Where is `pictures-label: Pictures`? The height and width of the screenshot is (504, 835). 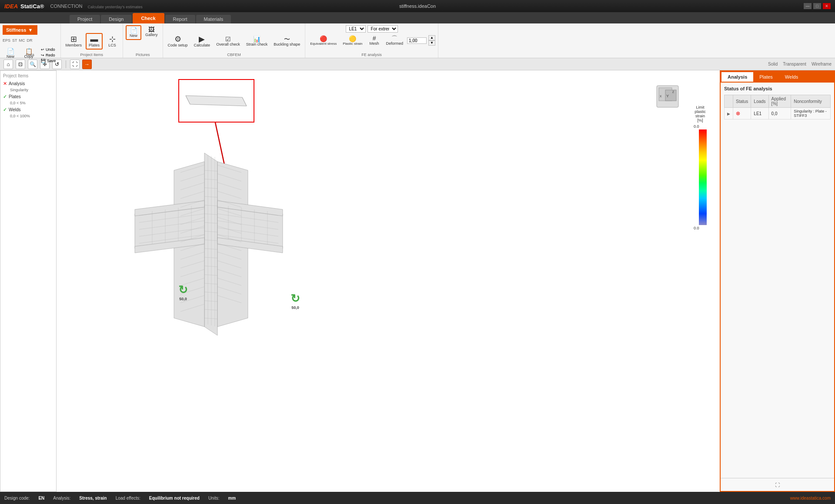 pictures-label: Pictures is located at coordinates (143, 55).